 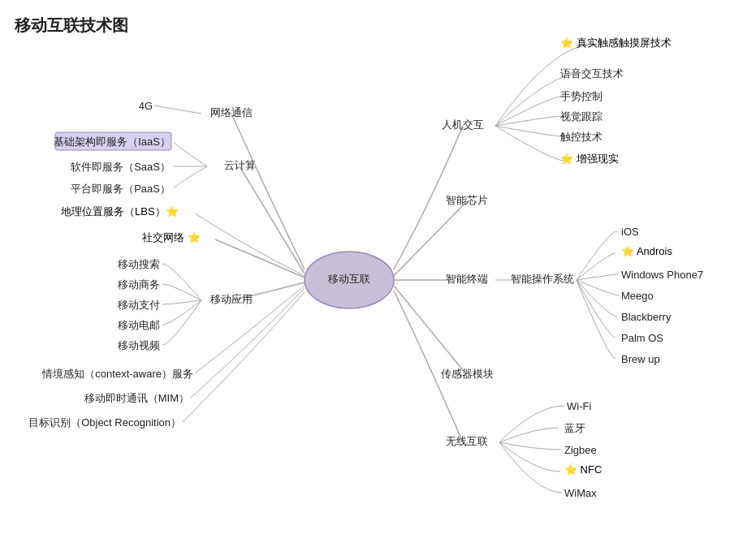 What do you see at coordinates (663, 274) in the screenshot?
I see `node-winphone: Windows Phone7` at bounding box center [663, 274].